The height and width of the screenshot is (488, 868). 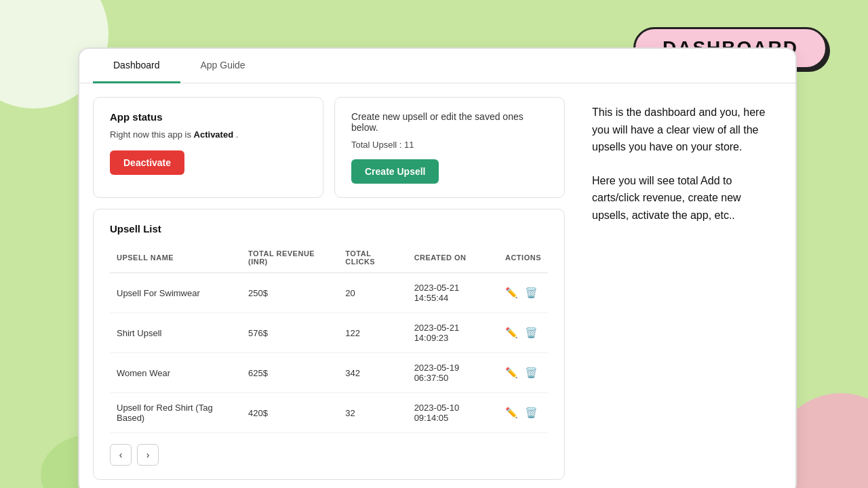 What do you see at coordinates (176, 373) in the screenshot?
I see `cell-name-2: Women Wear` at bounding box center [176, 373].